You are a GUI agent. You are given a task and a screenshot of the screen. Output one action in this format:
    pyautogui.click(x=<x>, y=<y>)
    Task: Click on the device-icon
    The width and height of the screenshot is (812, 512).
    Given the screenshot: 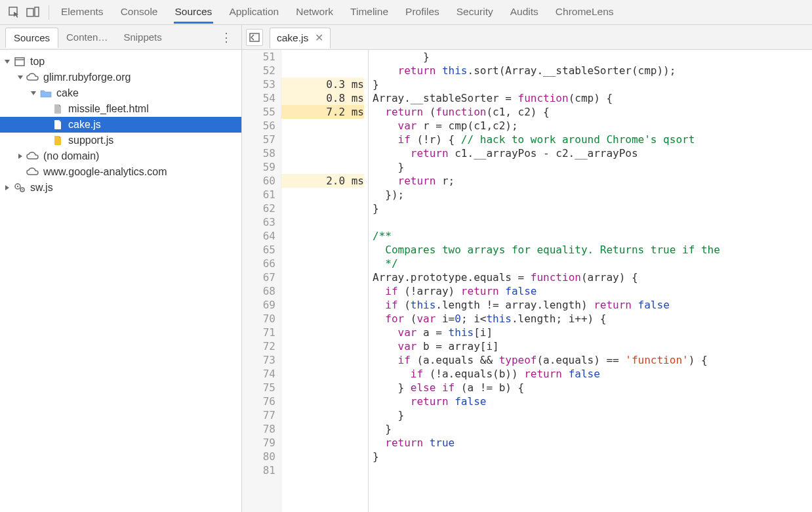 What is the action you would take?
    pyautogui.click(x=33, y=12)
    